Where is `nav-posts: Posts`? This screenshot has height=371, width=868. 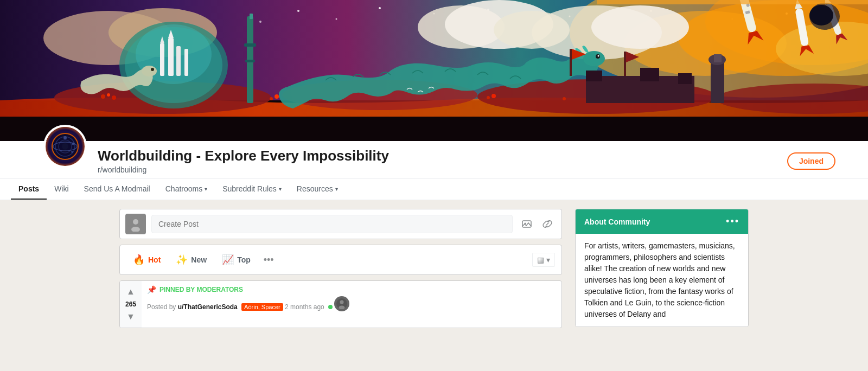 nav-posts: Posts is located at coordinates (29, 189).